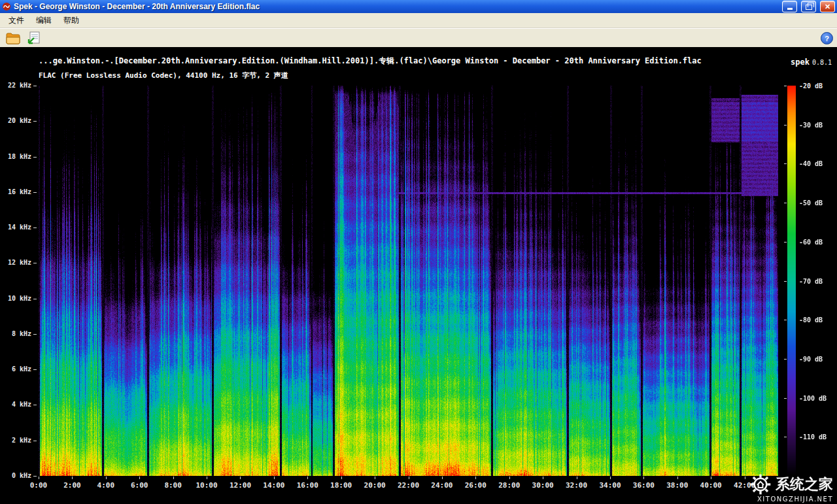  What do you see at coordinates (643, 485) in the screenshot?
I see `time-tick-label: 36:00` at bounding box center [643, 485].